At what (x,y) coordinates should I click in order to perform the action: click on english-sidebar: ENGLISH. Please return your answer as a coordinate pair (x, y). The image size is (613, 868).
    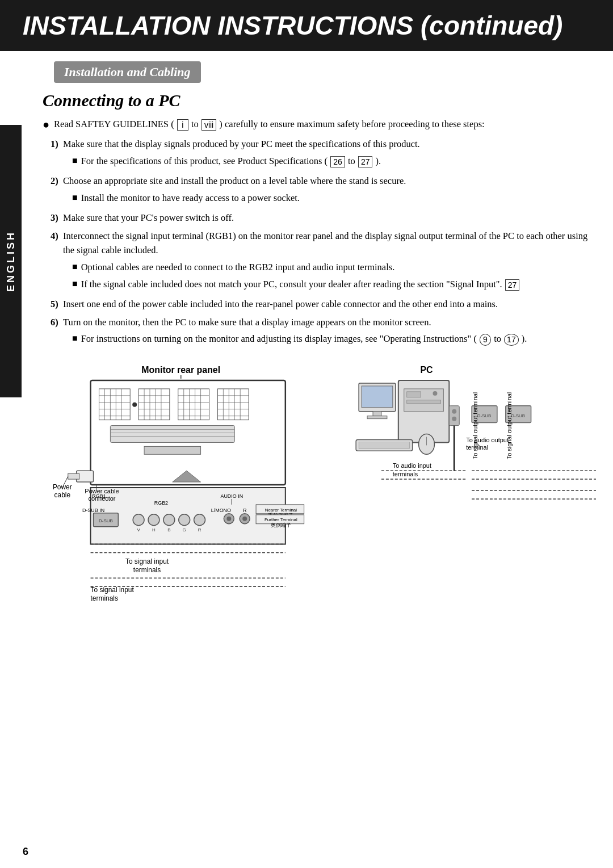
    Looking at the image, I should click on (11, 261).